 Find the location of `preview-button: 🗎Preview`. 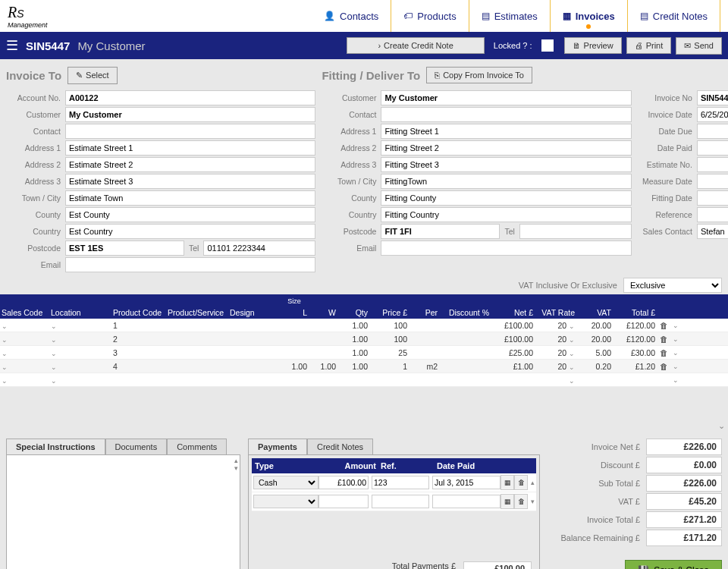

preview-button: 🗎Preview is located at coordinates (593, 46).